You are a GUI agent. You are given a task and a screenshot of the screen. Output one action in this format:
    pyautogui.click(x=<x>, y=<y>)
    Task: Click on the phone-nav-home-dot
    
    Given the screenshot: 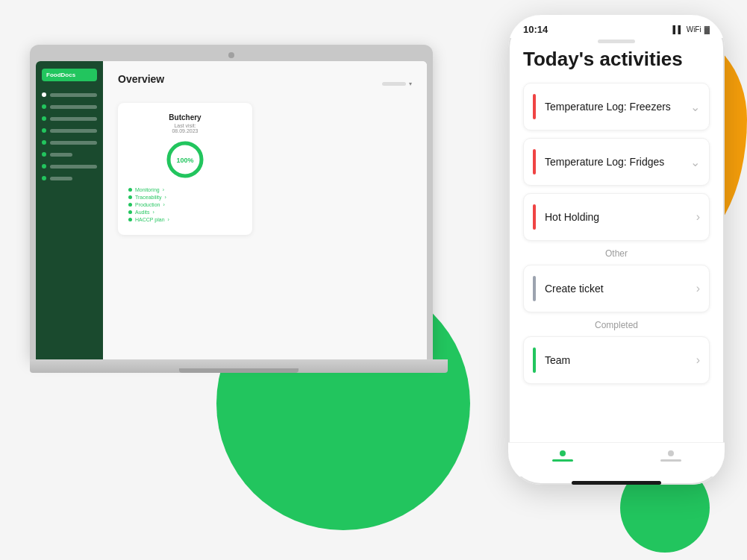 What is the action you would take?
    pyautogui.click(x=563, y=453)
    